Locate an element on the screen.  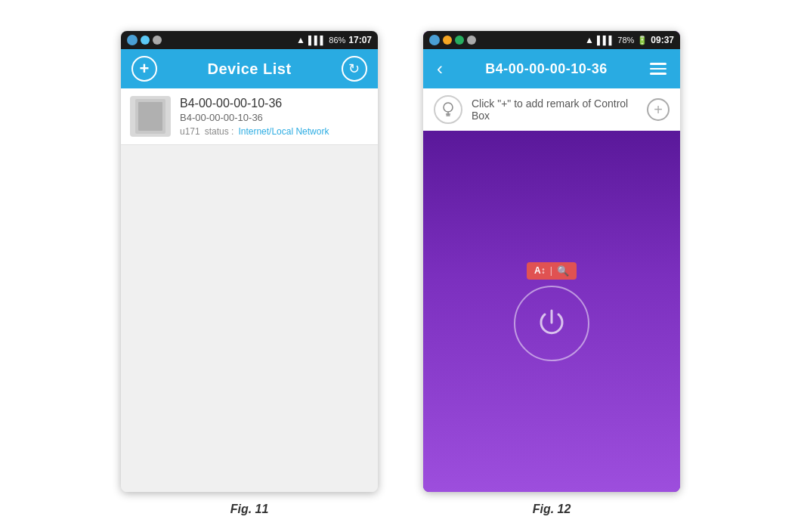
fig11-caption: Fig. 11 is located at coordinates (249, 509).